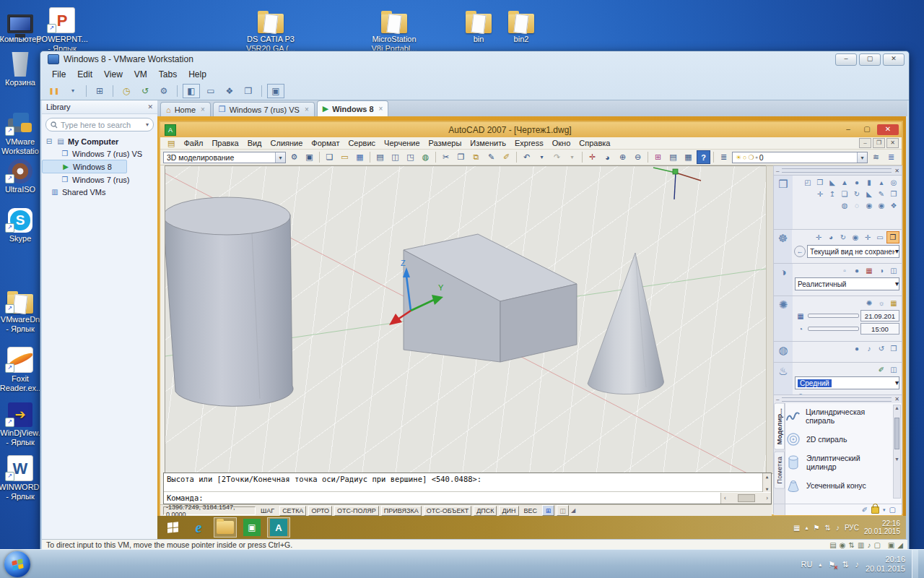  Describe the element at coordinates (839, 462) in the screenshot. I see `palette-item-elliptical-cylinder: Эллиптический цилиндр` at that location.